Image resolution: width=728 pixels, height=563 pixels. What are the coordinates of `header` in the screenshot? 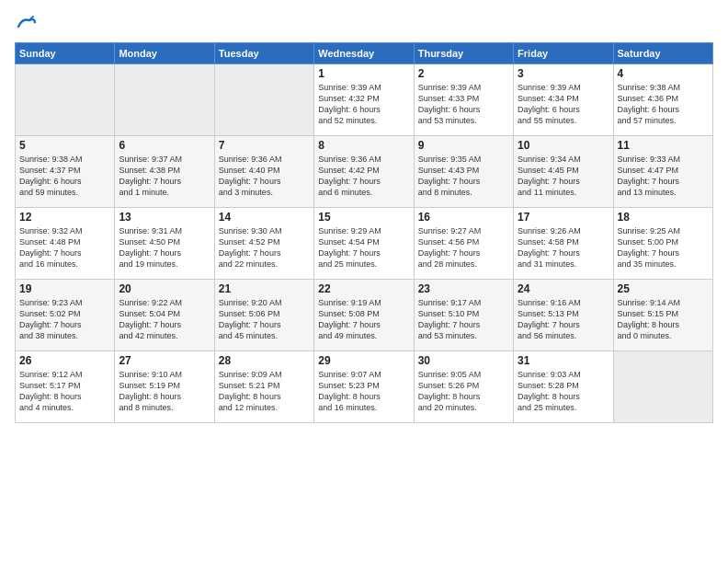 It's located at (364, 24).